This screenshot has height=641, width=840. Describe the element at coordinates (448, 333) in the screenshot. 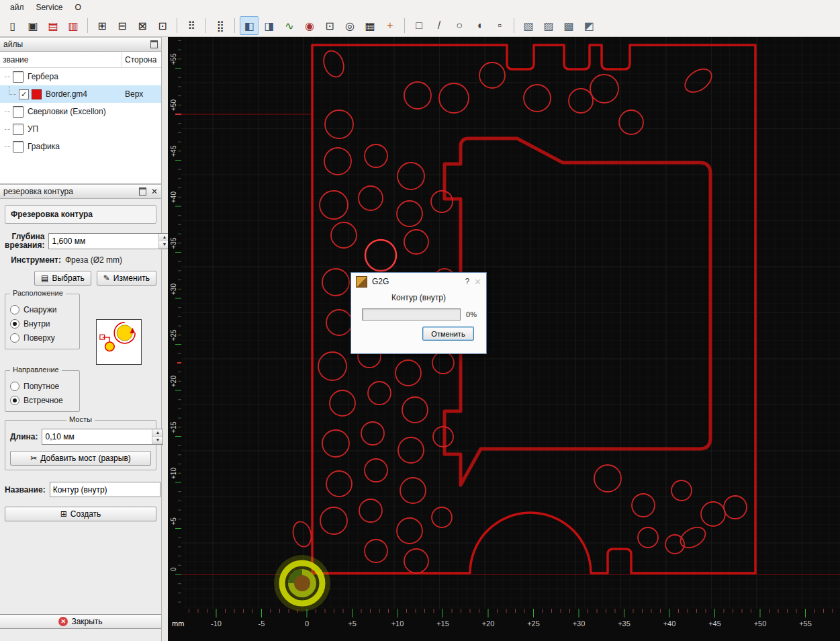

I see `cancel-button: Отменить` at that location.